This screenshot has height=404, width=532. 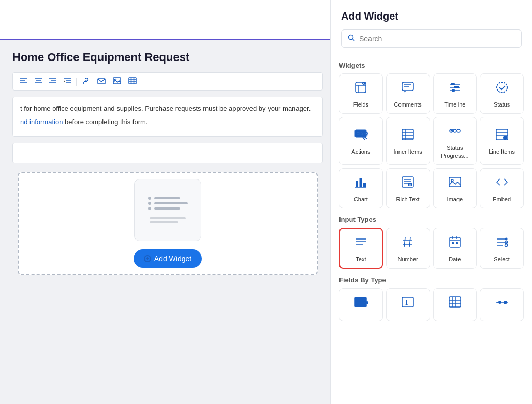 I want to click on form-link-suffix: before completing this form., so click(x=106, y=122).